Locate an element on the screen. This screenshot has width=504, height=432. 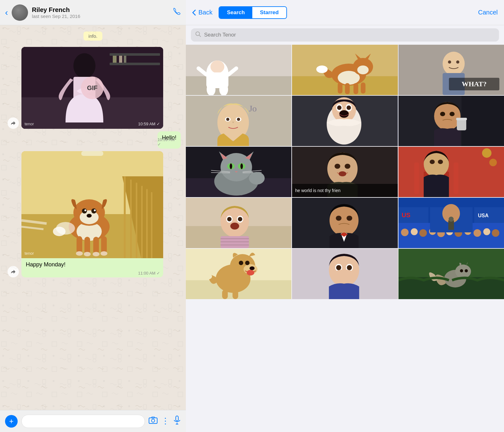
svg-text: US is located at coordinates (406, 215).